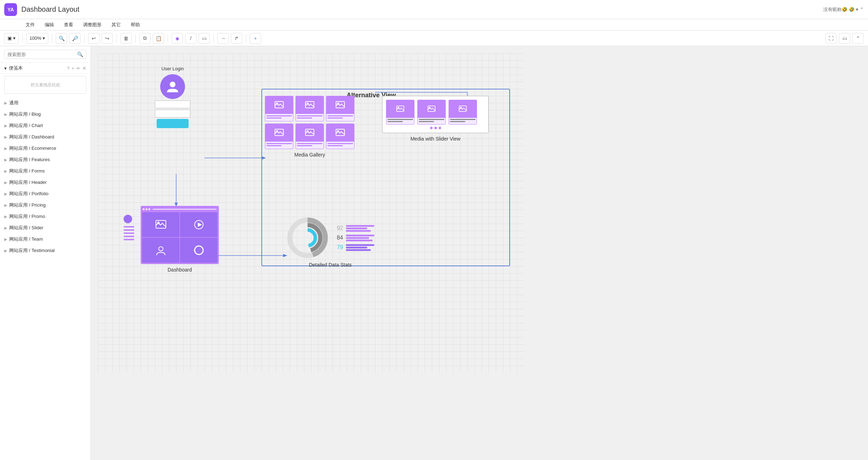 The height and width of the screenshot is (460, 868). I want to click on nav-dot, so click(128, 219).